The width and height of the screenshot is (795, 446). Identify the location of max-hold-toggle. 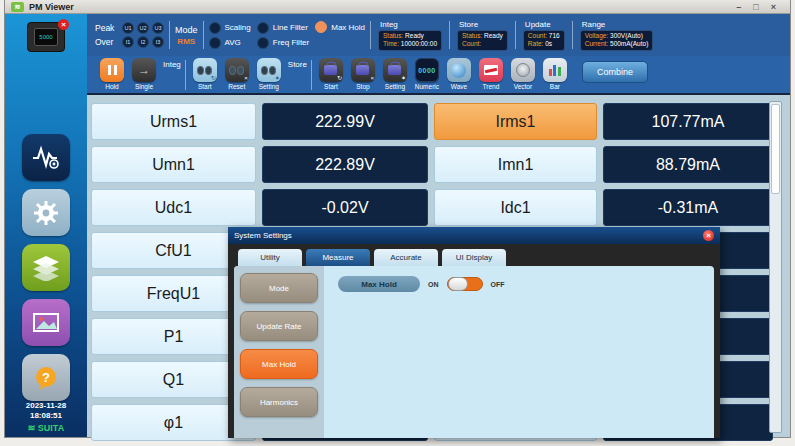
(465, 284).